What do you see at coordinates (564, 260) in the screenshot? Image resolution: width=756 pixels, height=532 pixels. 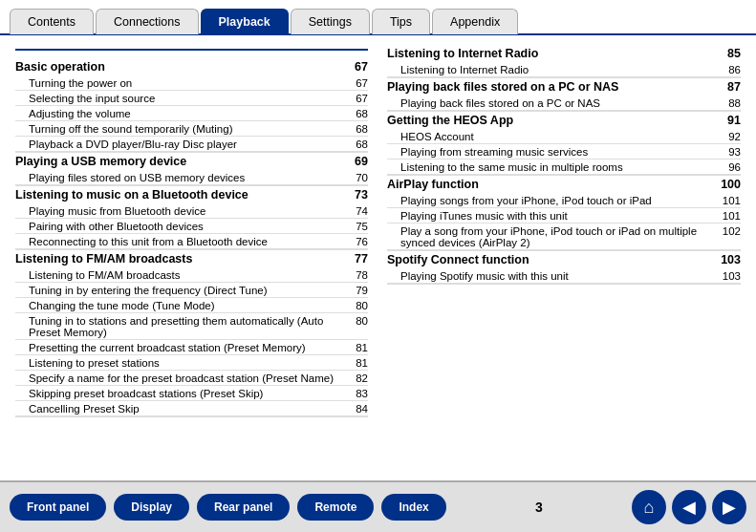 I see `toc-section-header: Spotify Connect function103` at bounding box center [564, 260].